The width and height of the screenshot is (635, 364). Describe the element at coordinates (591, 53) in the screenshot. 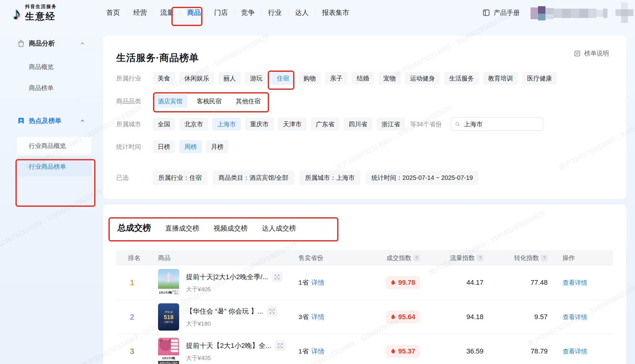

I see `ranking-help-link: 榜单说明` at that location.